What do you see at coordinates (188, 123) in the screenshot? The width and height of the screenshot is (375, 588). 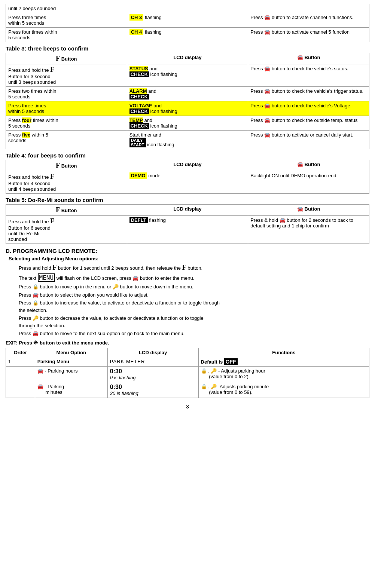 I see `col2-cell: TEMP and CHECK icon flashing` at bounding box center [188, 123].